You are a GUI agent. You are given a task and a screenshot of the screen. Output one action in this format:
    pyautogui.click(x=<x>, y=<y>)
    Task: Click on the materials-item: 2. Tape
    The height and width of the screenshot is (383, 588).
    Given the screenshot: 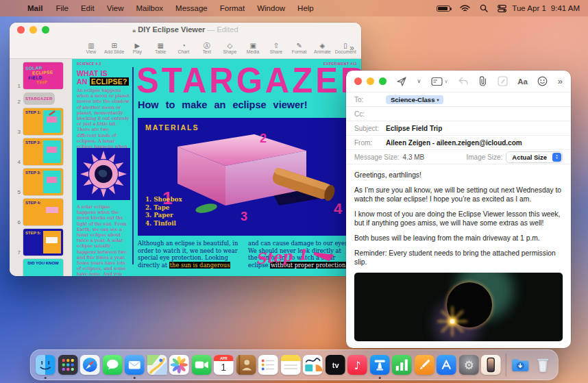 What is the action you would take?
    pyautogui.click(x=164, y=208)
    